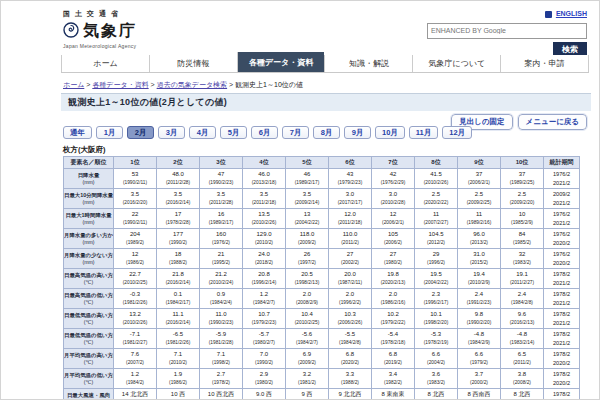 This screenshot has width=600, height=400. Describe the element at coordinates (480, 163) in the screenshot. I see `column-header: 9位` at that location.